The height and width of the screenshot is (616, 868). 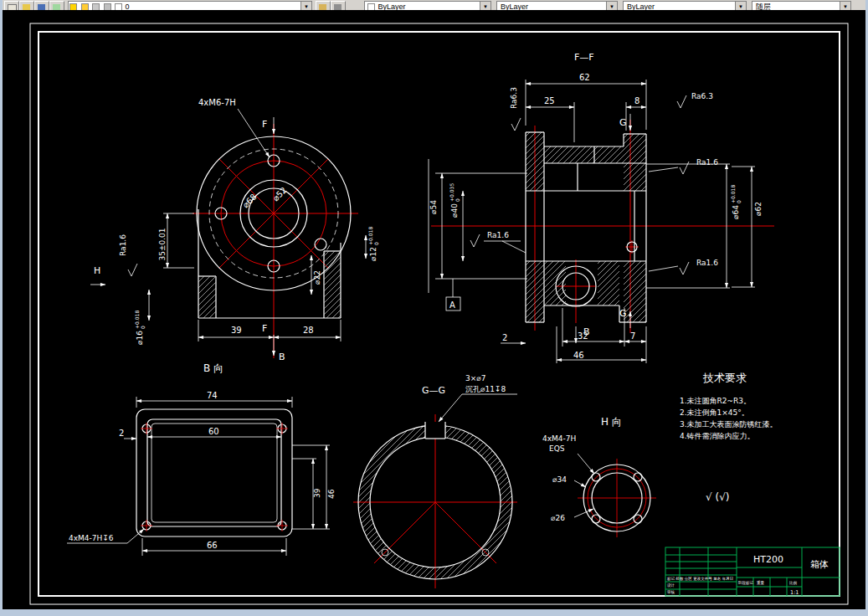 What do you see at coordinates (485, 6) in the screenshot?
I see `color-dropdown-arrow: ▼` at bounding box center [485, 6].